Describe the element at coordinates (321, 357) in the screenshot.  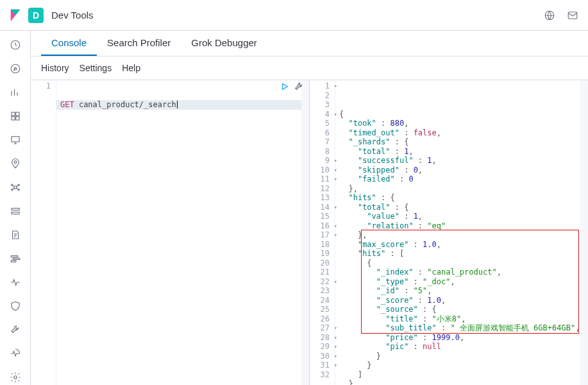
I see `line-number: 30` at that location.